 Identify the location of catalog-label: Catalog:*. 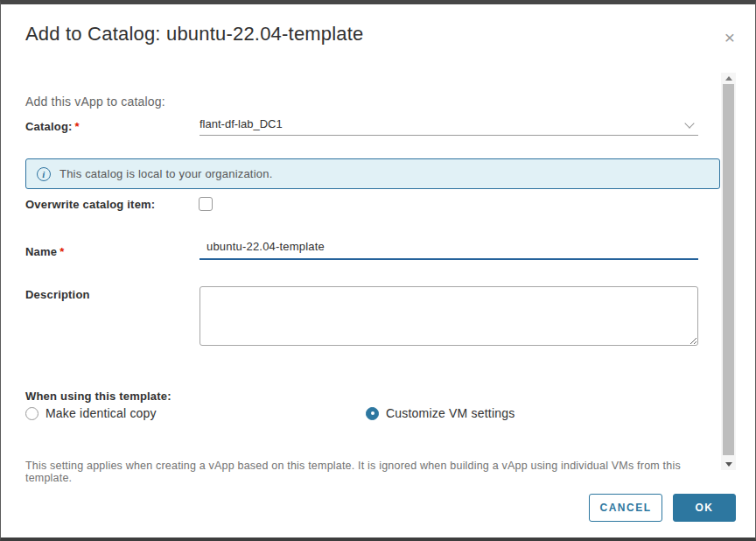
(52, 126).